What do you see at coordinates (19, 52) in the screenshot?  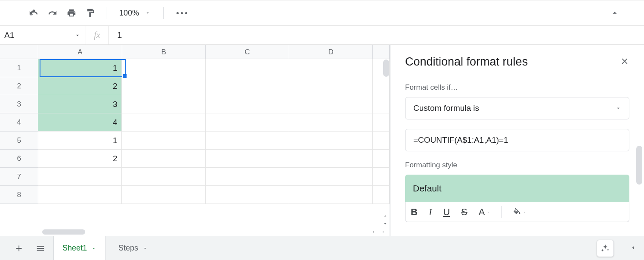 I see `select-all-corner` at bounding box center [19, 52].